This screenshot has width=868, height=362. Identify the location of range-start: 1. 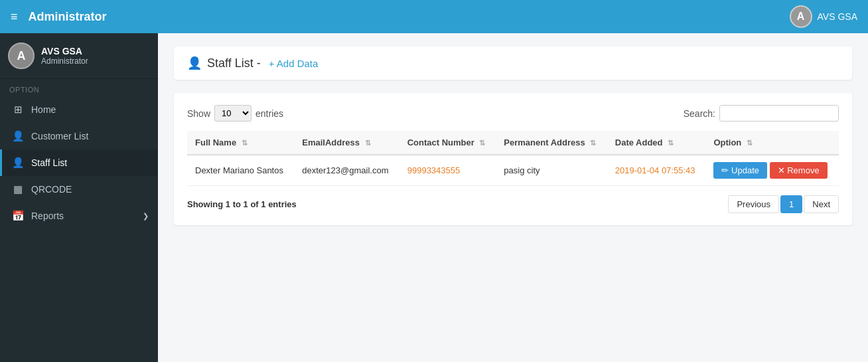
(228, 205).